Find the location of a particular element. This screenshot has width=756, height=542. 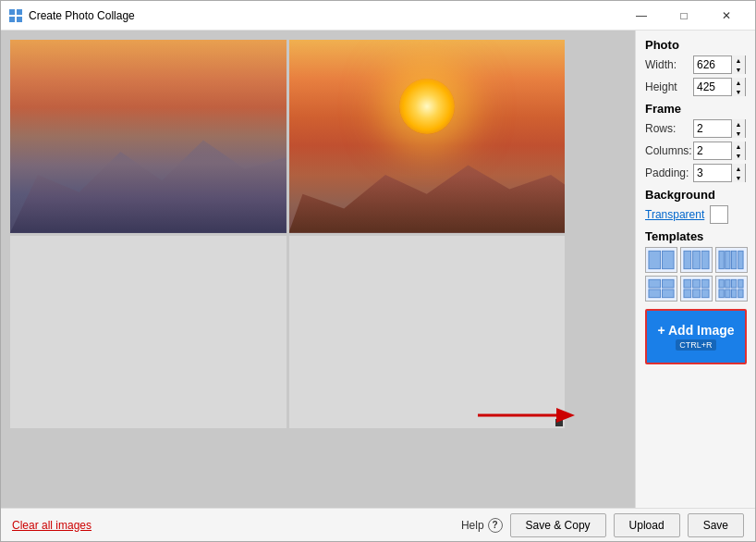

columns-input-group: ▲ ▼ is located at coordinates (719, 151).